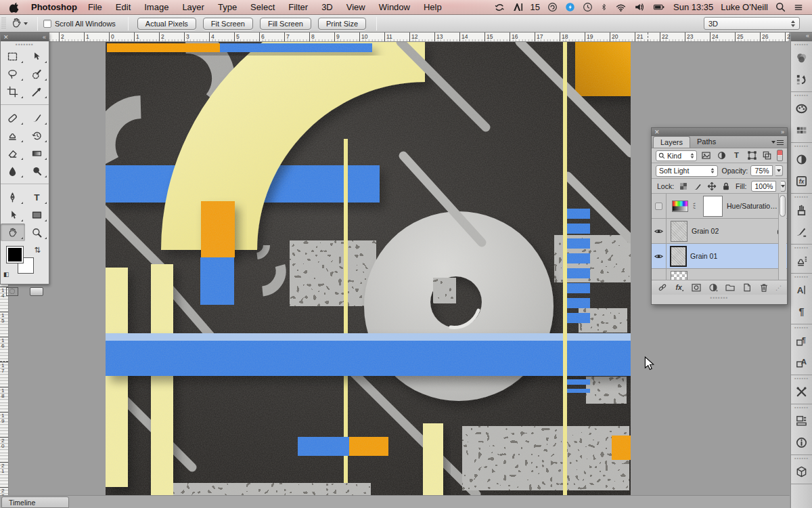  I want to click on menu-file: File, so click(95, 7).